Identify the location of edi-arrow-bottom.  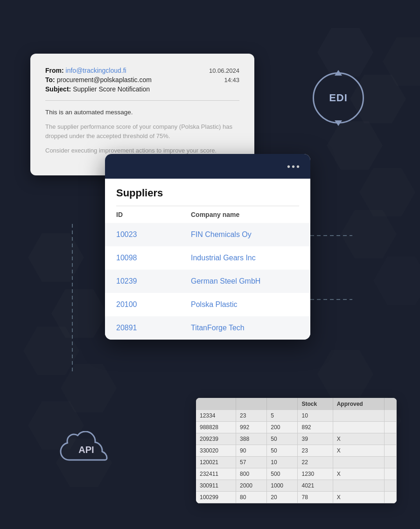
(338, 123).